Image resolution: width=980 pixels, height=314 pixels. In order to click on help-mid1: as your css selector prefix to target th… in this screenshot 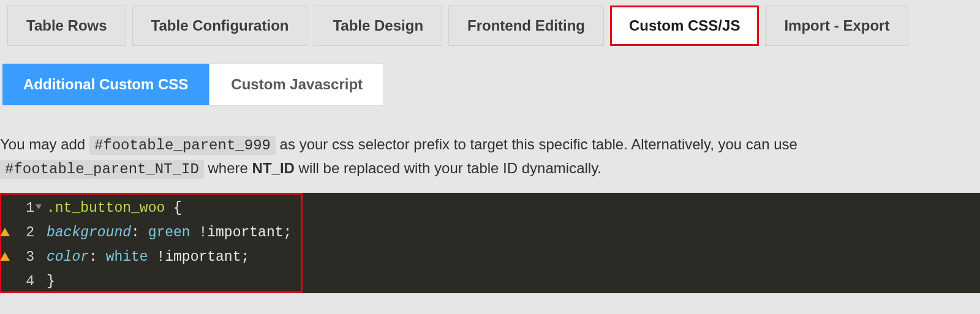, I will do `click(539, 144)`.